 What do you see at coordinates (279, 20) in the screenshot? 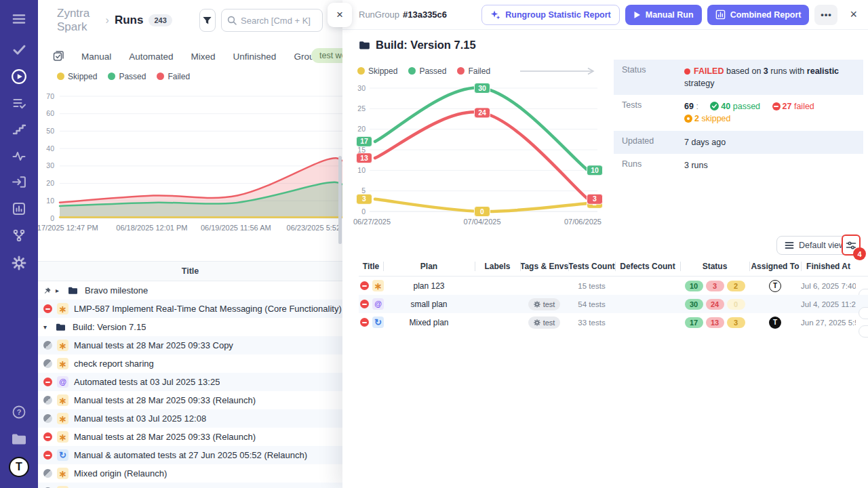
I see `search-input` at bounding box center [279, 20].